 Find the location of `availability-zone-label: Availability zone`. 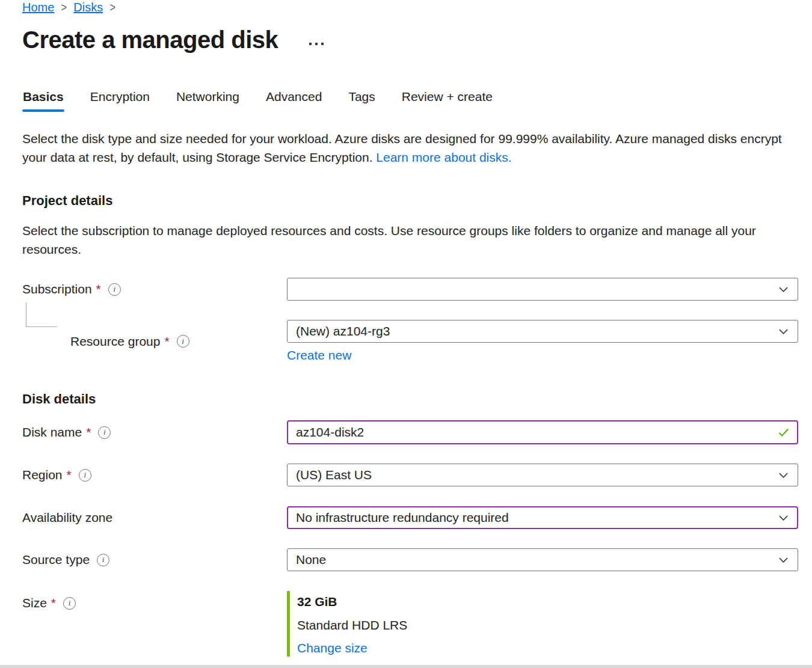

availability-zone-label: Availability zone is located at coordinates (67, 518).